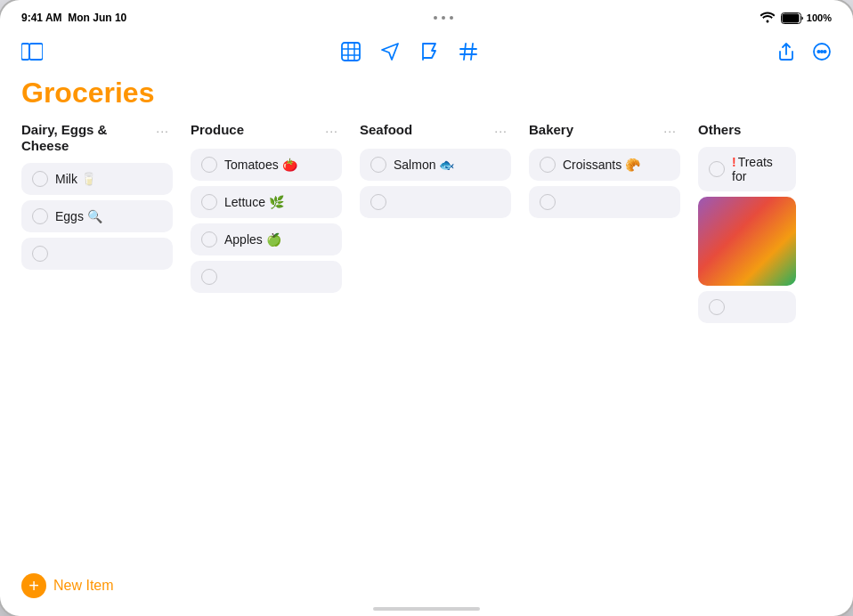 This screenshot has height=616, width=853. What do you see at coordinates (796, 18) in the screenshot?
I see `status-right: 100%` at bounding box center [796, 18].